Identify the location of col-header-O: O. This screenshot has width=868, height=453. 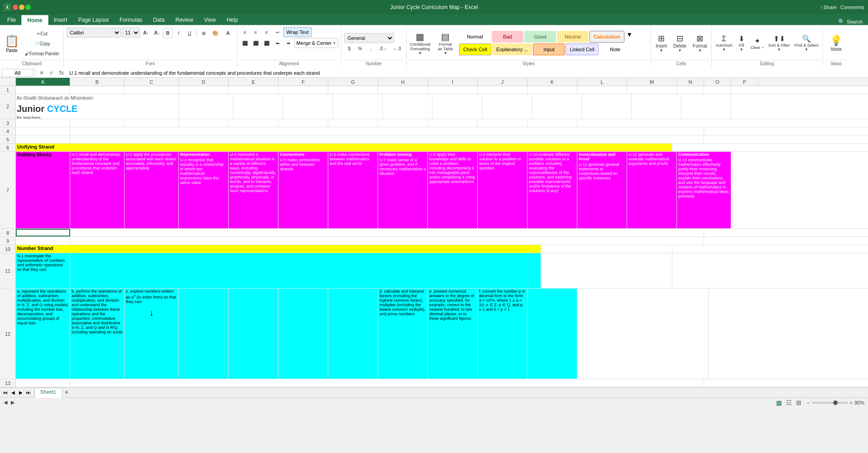
(718, 82).